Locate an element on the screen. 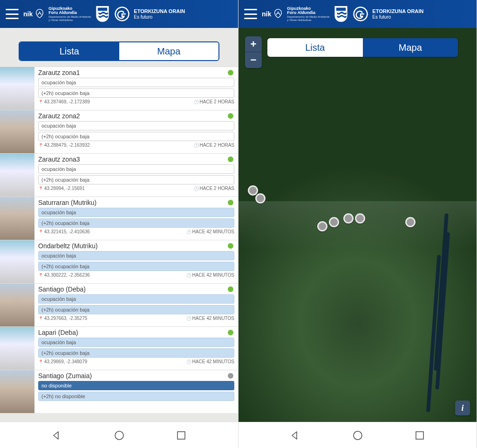 Image resolution: width=477 pixels, height=448 pixels. coordinates: 43.29869, -2.348079 is located at coordinates (62, 361).